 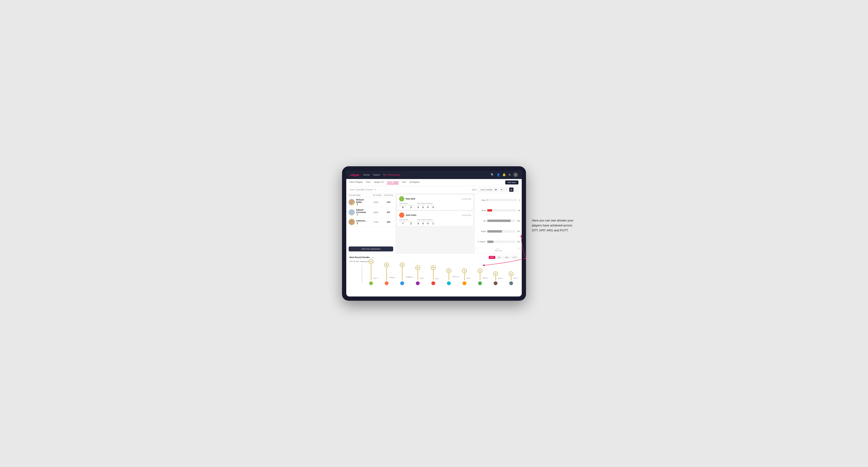 I want to click on player-card-rees-britt: Rees Britt 02 Sep 2023 Total Rounds Tour…, so click(x=435, y=202).